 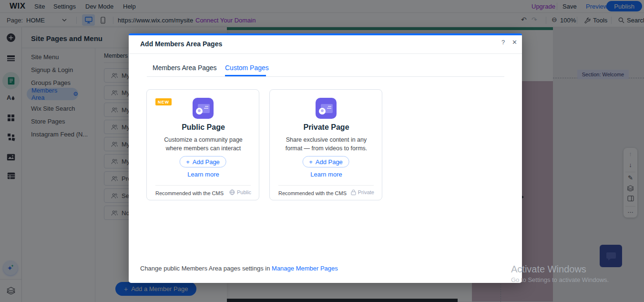 What do you see at coordinates (247, 68) in the screenshot?
I see `tab-custom-pages: Custom Pages` at bounding box center [247, 68].